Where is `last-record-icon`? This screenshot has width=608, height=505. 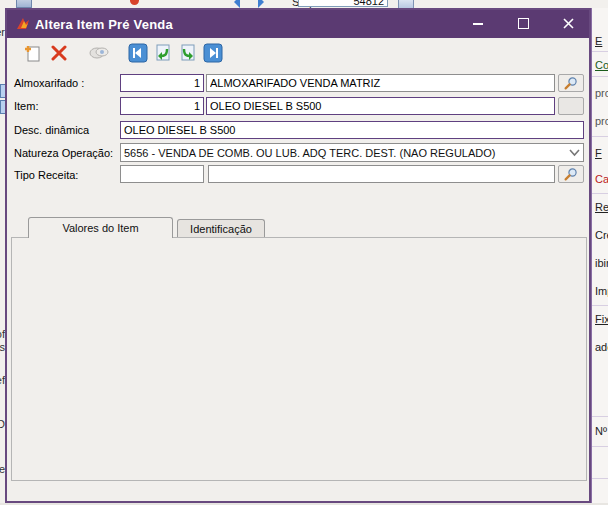 last-record-icon is located at coordinates (213, 53).